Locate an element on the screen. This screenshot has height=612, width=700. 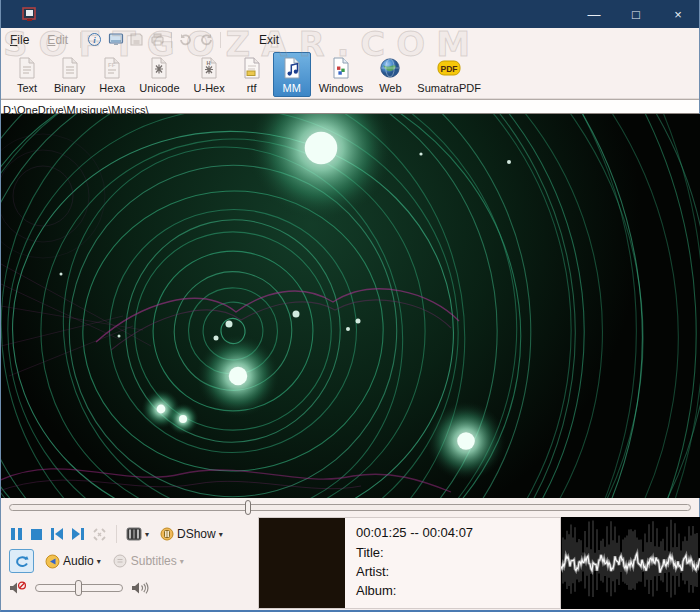
mute-icon is located at coordinates (18, 588).